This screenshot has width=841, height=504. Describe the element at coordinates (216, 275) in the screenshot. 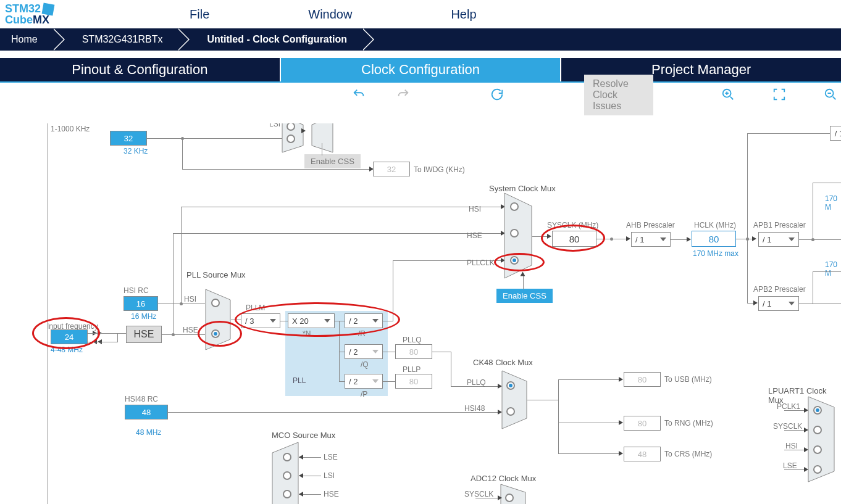

I see `pll-source-mux-title: PLL Source Mux` at that location.